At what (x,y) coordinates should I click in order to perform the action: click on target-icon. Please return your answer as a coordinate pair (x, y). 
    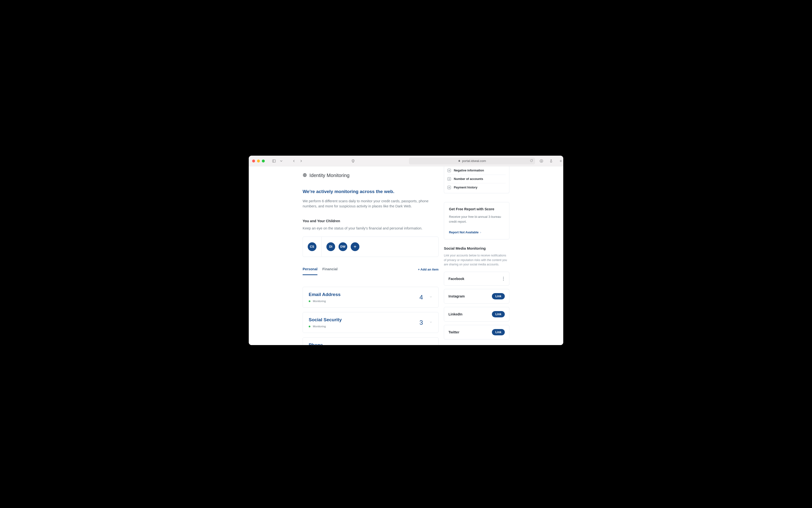
    Looking at the image, I should click on (305, 176).